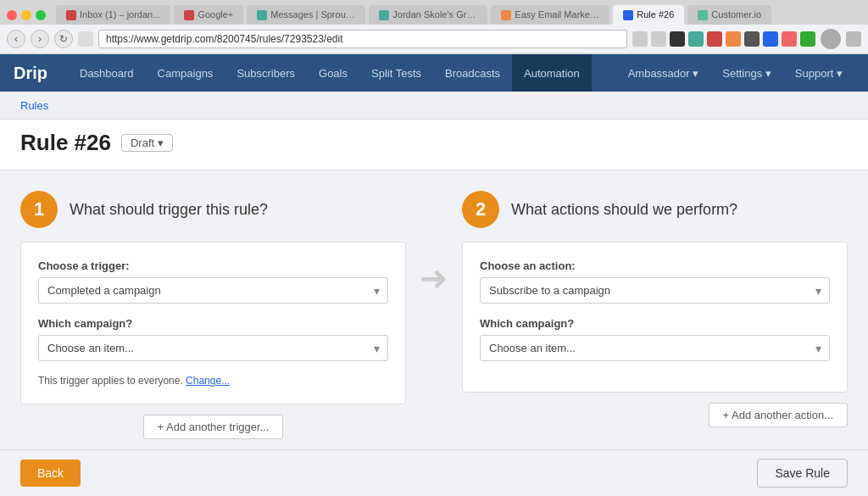  I want to click on step2-number: 2, so click(481, 209).